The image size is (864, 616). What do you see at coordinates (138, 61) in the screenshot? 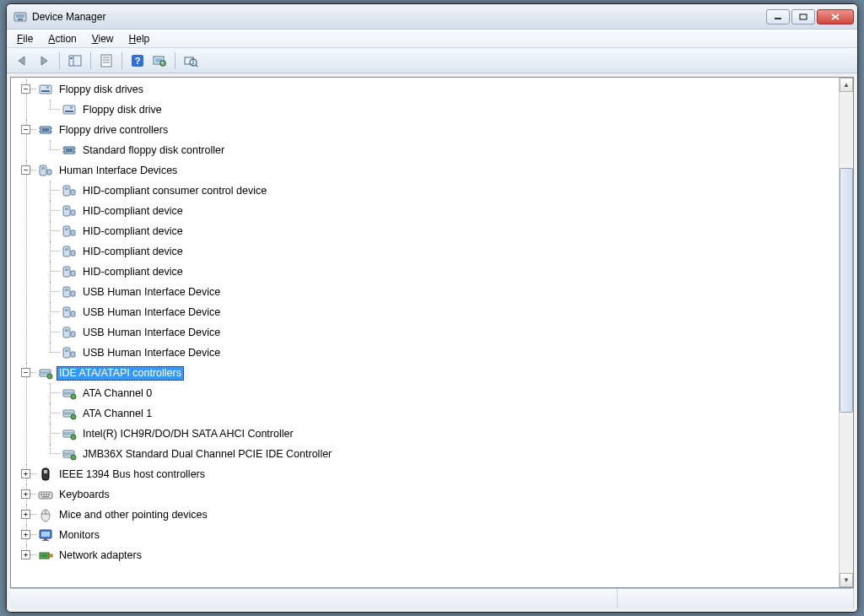
I see `help-button: ?` at bounding box center [138, 61].